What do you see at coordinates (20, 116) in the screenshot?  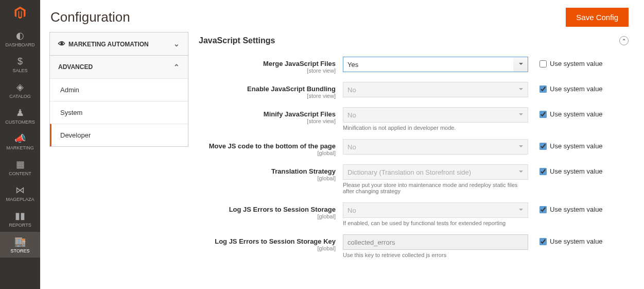 I see `nav-customers: ♟CUSTOMERS` at bounding box center [20, 116].